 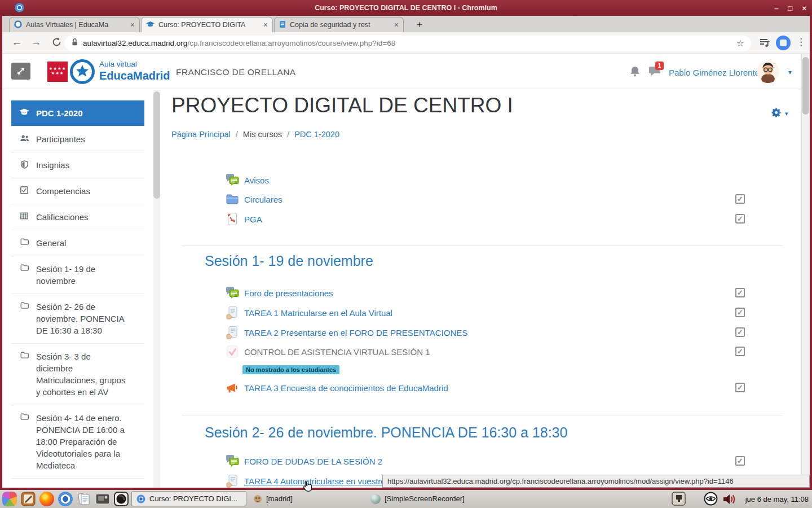 I want to click on educamadrid-logo-text: Aula virtual EducaMadrid, so click(x=135, y=71).